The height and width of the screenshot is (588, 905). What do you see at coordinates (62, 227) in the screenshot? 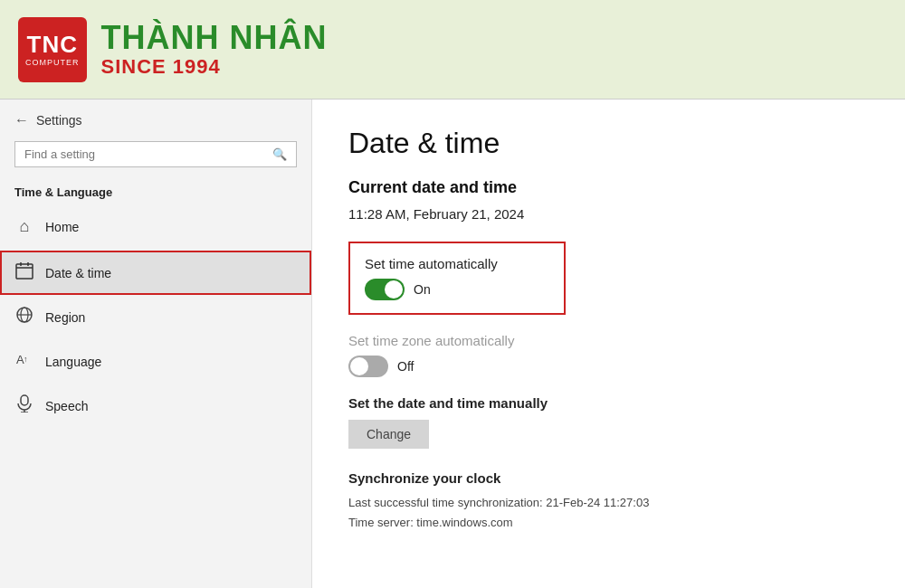
I see `sidebar-label-home: Home` at bounding box center [62, 227].